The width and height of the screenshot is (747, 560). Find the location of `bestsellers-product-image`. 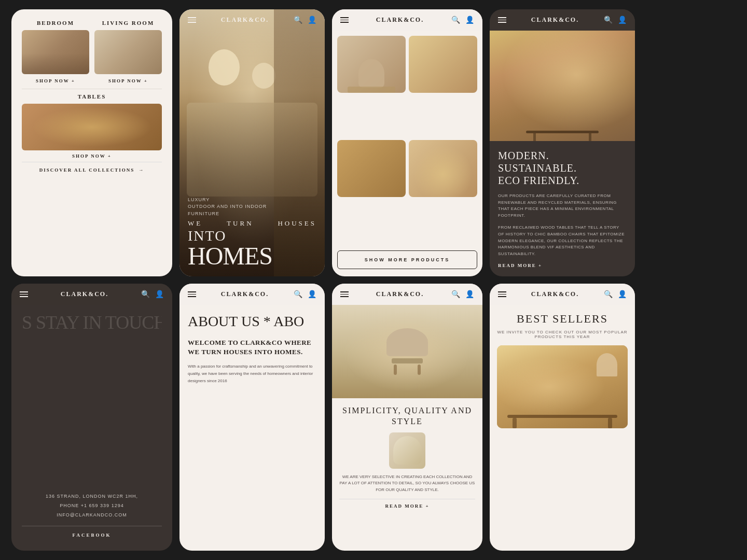

bestsellers-product-image is located at coordinates (562, 387).